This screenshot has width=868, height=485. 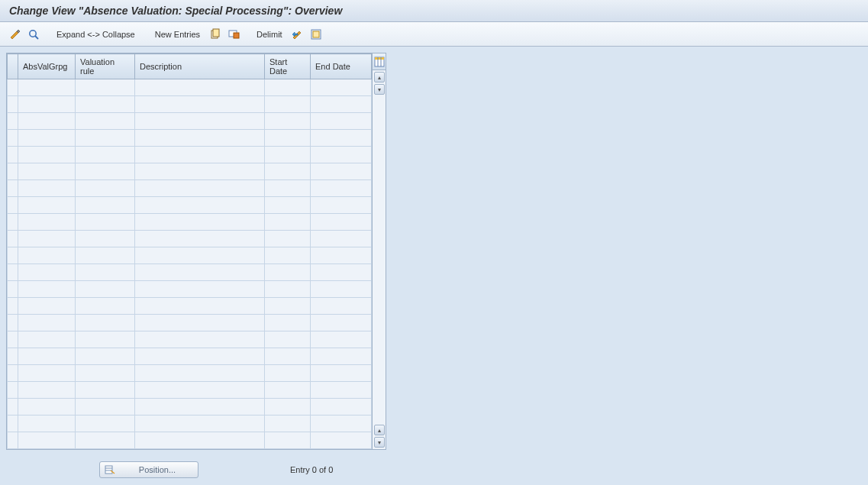 I want to click on delete-icon, so click(x=234, y=34).